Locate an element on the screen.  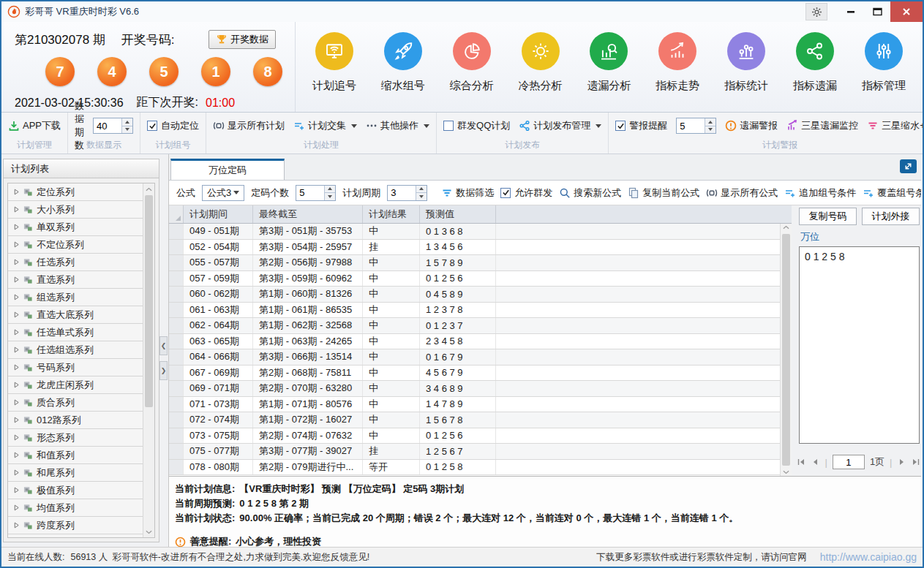
cycle-spinner is located at coordinates (421, 193).